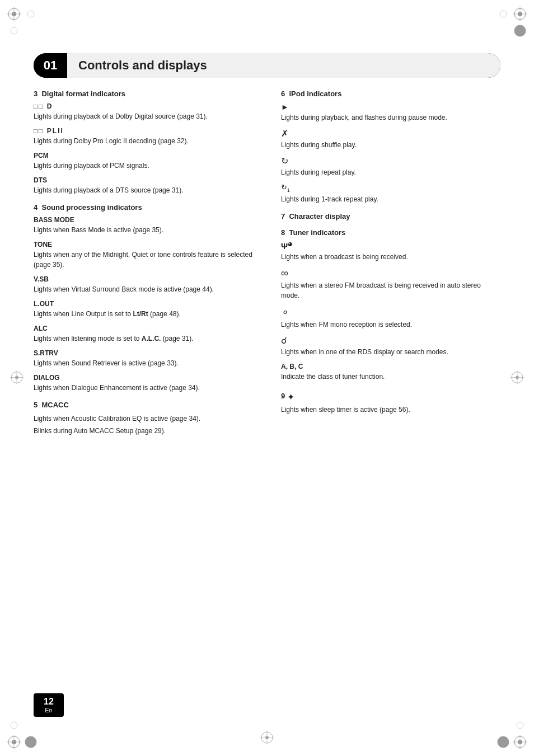 Image resolution: width=534 pixels, height=756 pixels. Describe the element at coordinates (391, 312) in the screenshot. I see `fm-mono-symbol: ⚬` at that location.